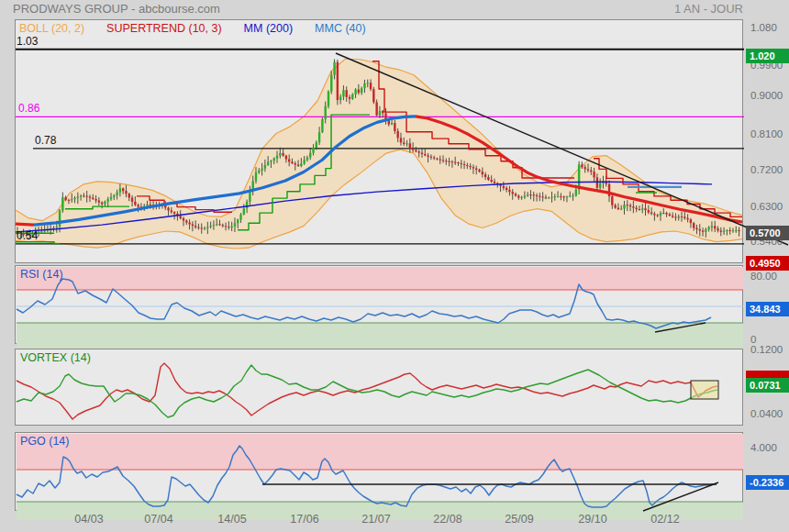 The image size is (789, 532). Describe the element at coordinates (767, 385) in the screenshot. I see `axis-badge-0.0731: 0.0731` at that location.